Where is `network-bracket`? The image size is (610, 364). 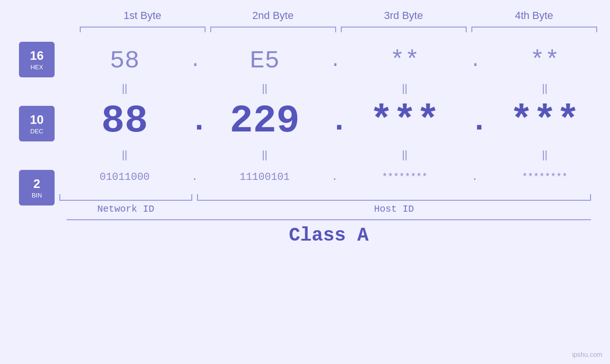 network-bracket is located at coordinates (126, 197).